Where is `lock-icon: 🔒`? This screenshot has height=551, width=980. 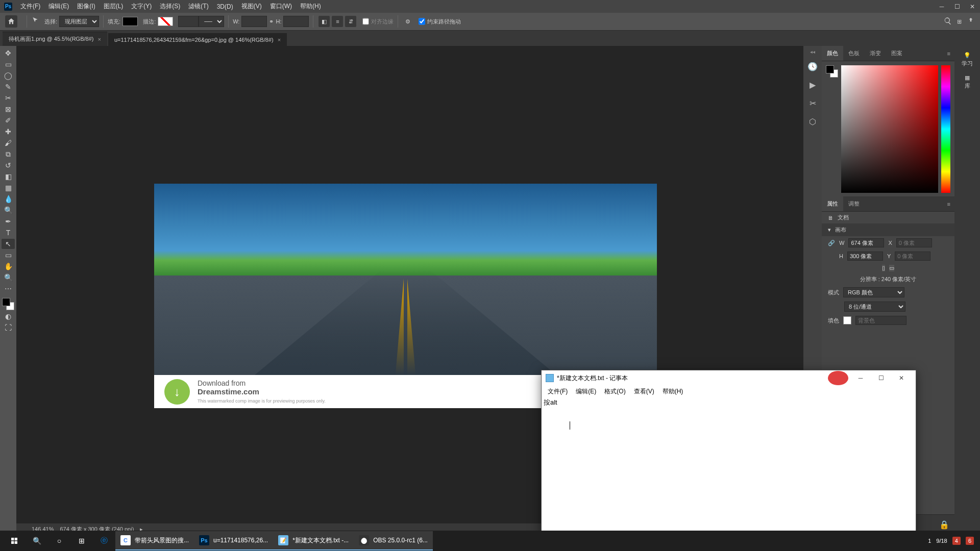
lock-icon: 🔒 is located at coordinates (944, 524).